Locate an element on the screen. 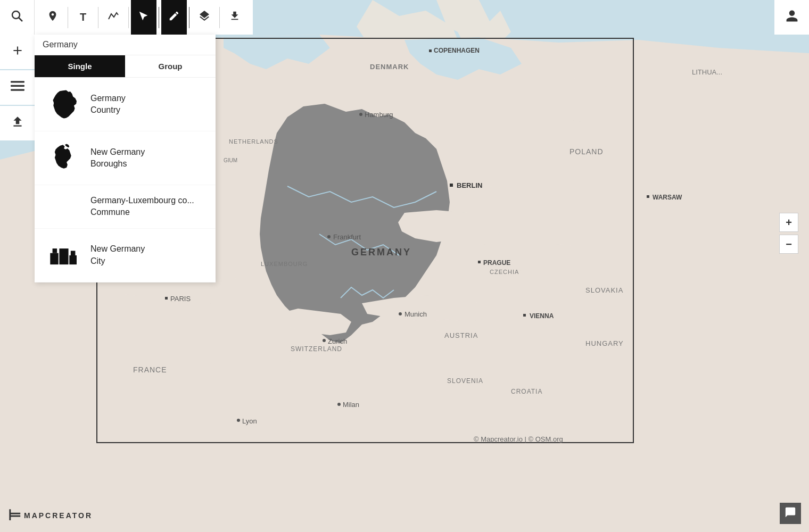 The image size is (809, 532). boroughs-name: New Germany is located at coordinates (118, 152).